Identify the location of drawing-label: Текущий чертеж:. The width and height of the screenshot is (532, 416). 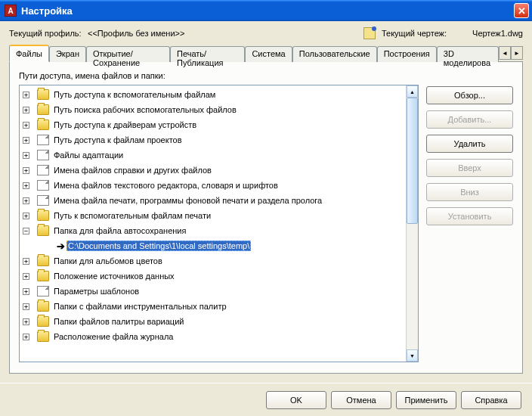
(414, 33).